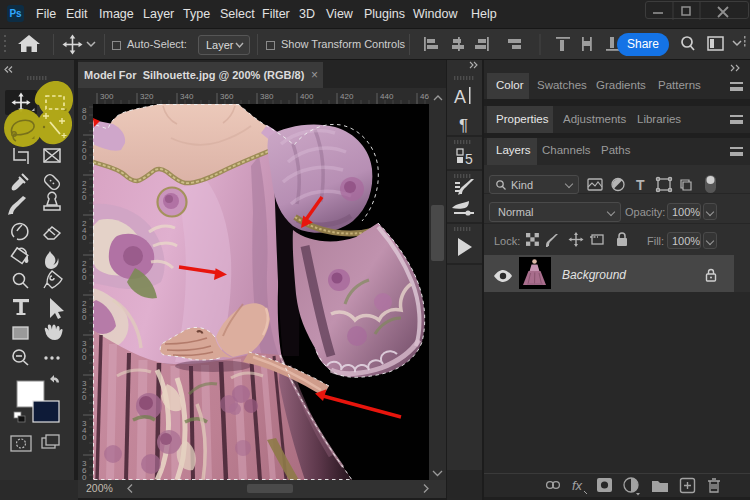  What do you see at coordinates (227, 96) in the screenshot?
I see `svg-text: 360` at bounding box center [227, 96].